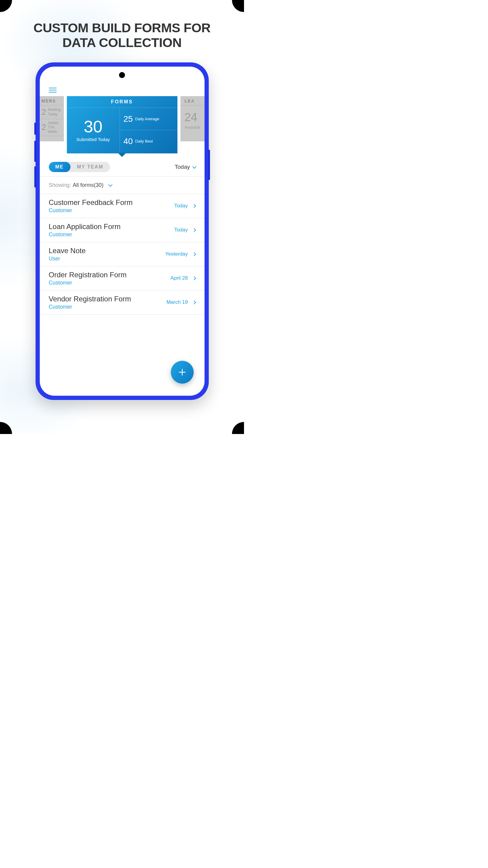 The image size is (488, 868). Describe the element at coordinates (90, 299) in the screenshot. I see `form-title: Vendor Registration Form` at that location.